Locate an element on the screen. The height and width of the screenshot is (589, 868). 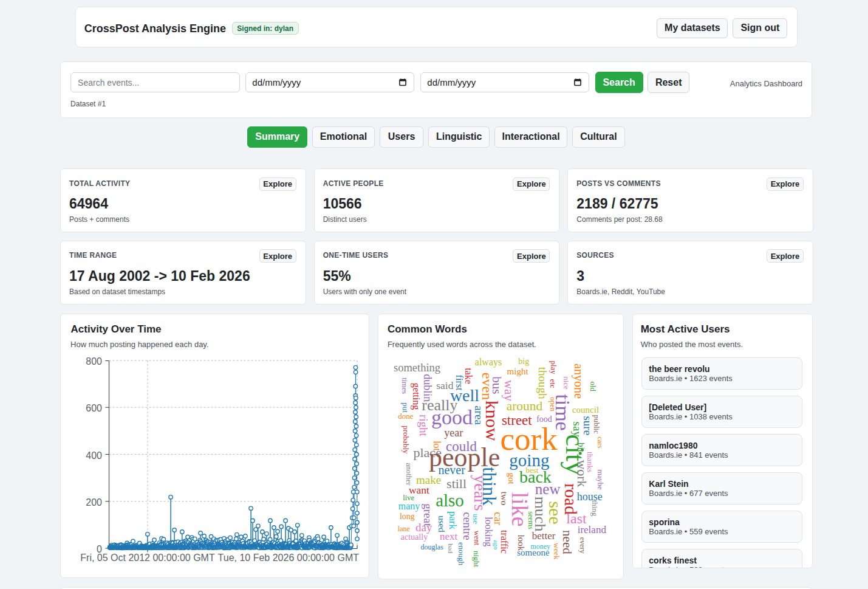
svg-text: year is located at coordinates (453, 433).